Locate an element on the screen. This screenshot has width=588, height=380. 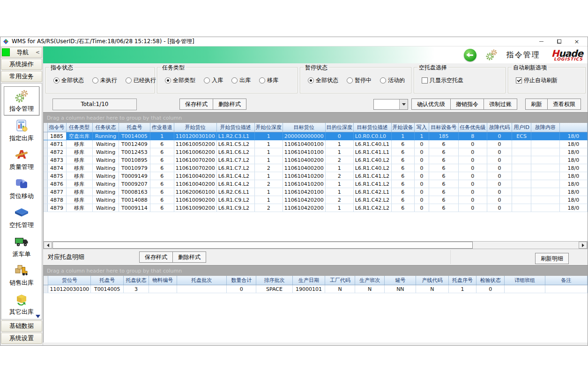
grid-cell: 4873 is located at coordinates (57, 160).